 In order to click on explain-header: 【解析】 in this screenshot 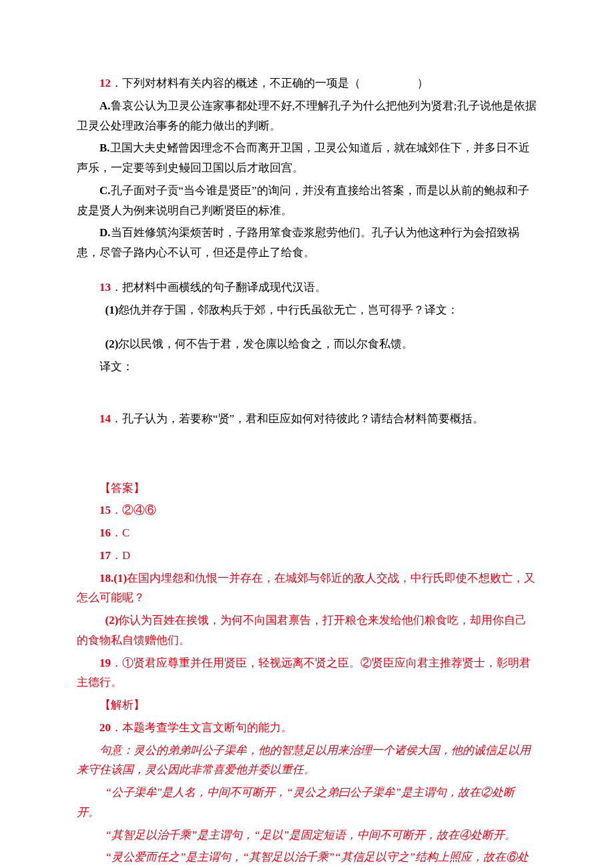, I will do `click(307, 705)`.